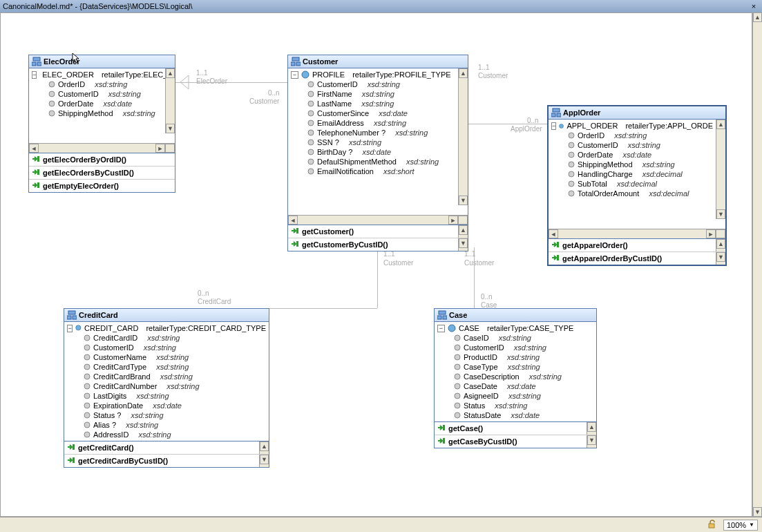 Image resolution: width=762 pixels, height=532 pixels. Describe the element at coordinates (511, 441) in the screenshot. I see `operation: getCaseByCustID()` at that location.